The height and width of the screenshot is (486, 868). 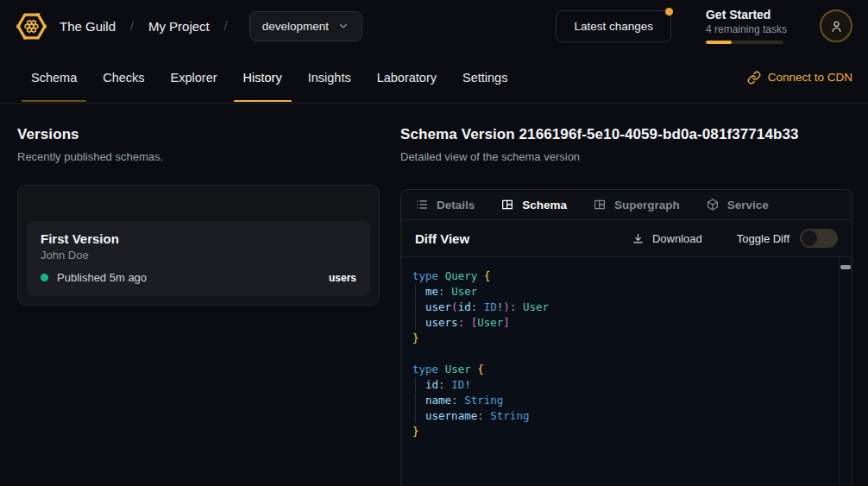 I want to click on diff-view-title: Diff View, so click(x=442, y=238).